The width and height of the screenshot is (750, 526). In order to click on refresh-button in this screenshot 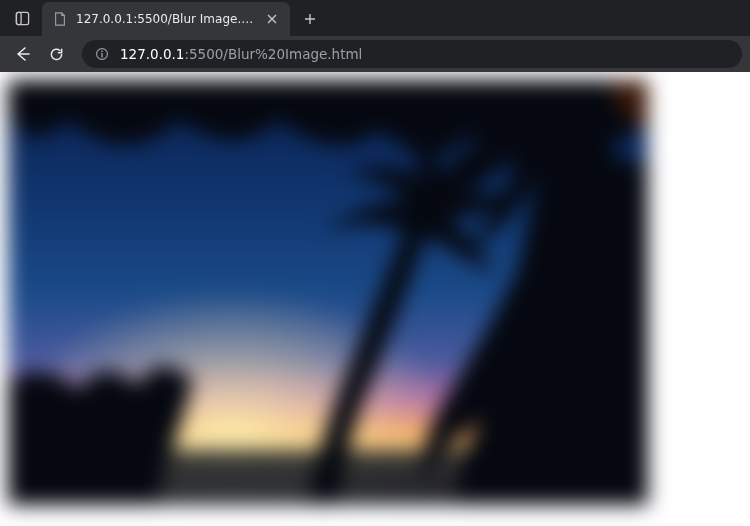, I will do `click(56, 54)`.